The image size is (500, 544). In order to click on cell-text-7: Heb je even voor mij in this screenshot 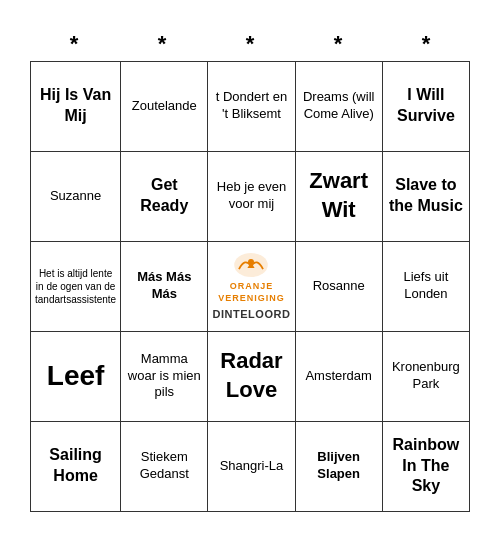, I will do `click(251, 196)`.